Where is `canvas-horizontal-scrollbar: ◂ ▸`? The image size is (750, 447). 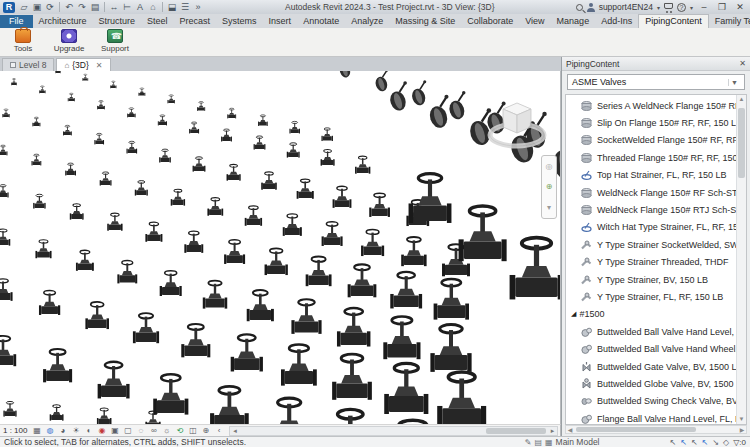 canvas-horizontal-scrollbar: ◂ ▸ is located at coordinates (394, 431).